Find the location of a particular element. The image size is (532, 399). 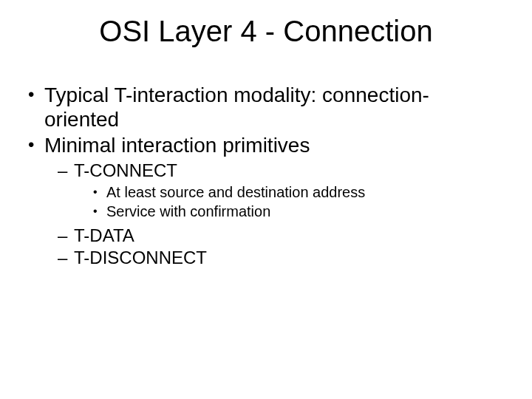

bullet-text: Service with confirmation is located at coordinates (188, 211).